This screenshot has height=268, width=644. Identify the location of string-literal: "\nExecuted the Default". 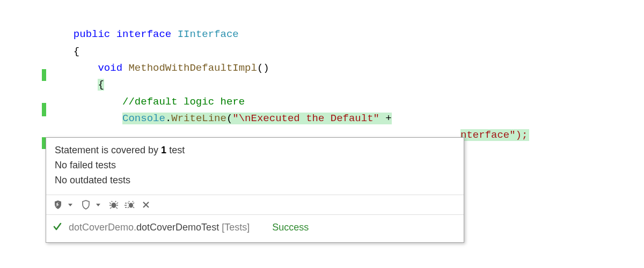
(306, 118).